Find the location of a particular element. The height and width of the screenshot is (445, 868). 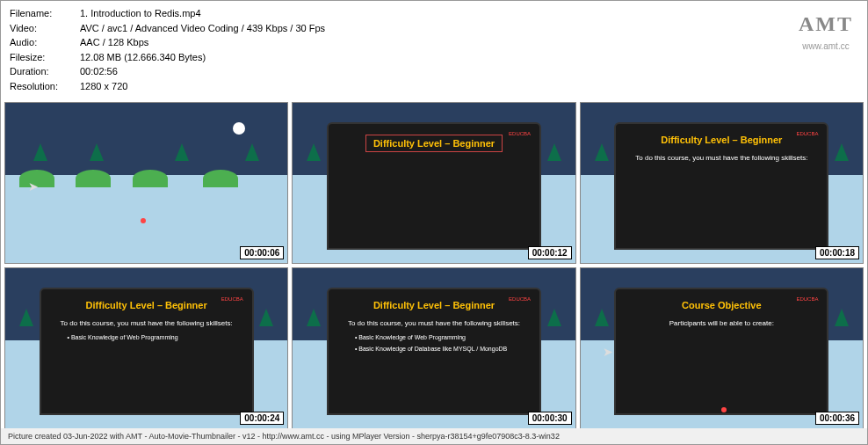

moon-icon is located at coordinates (239, 128).